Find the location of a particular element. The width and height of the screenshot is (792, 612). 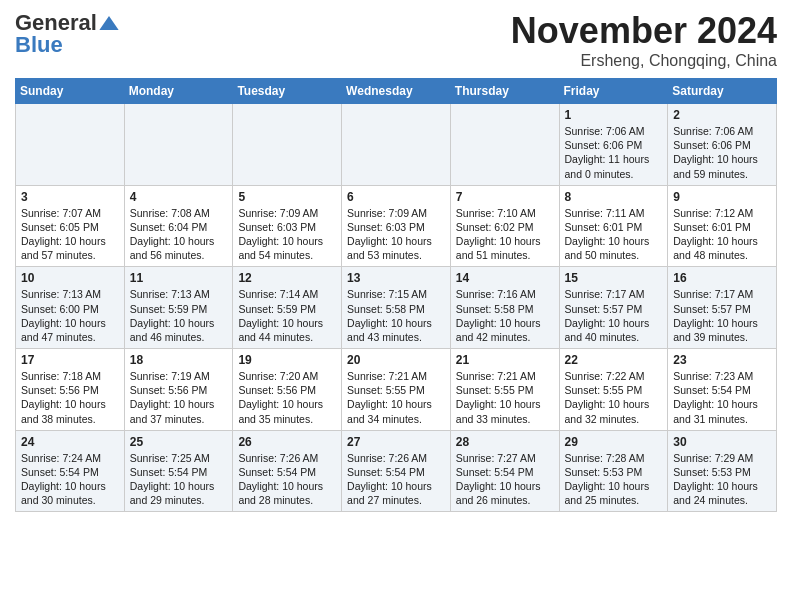

logo-blue: Blue is located at coordinates (39, 45).